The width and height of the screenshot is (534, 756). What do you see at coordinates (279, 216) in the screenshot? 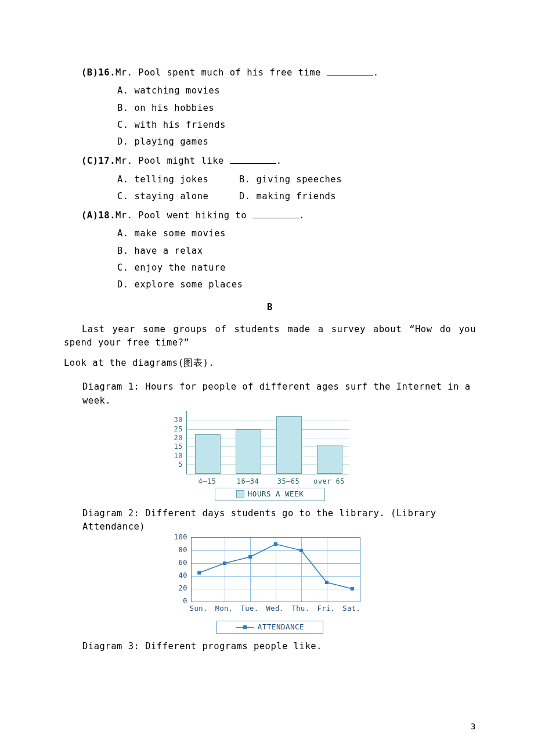
I see `q18-stem: (A)18.Mr. Pool went hiking to .` at bounding box center [279, 216].